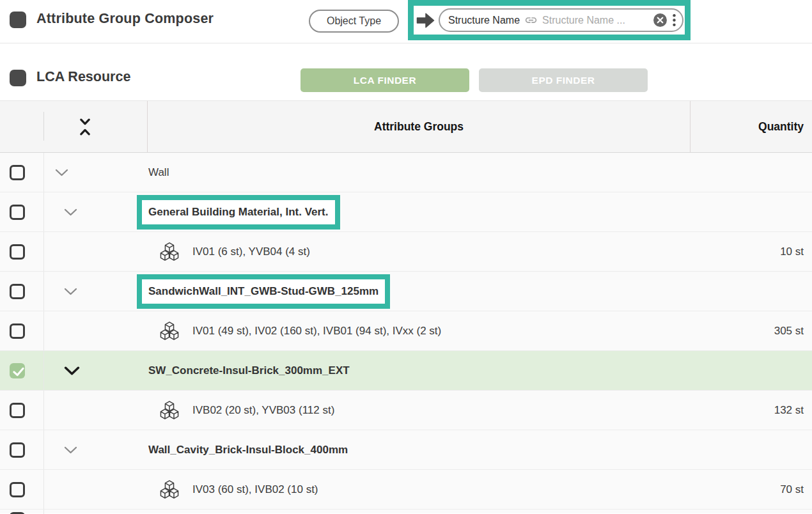  What do you see at coordinates (251, 252) in the screenshot?
I see `row-label: IV01 (6 st), YVB04 (4 st)` at bounding box center [251, 252].